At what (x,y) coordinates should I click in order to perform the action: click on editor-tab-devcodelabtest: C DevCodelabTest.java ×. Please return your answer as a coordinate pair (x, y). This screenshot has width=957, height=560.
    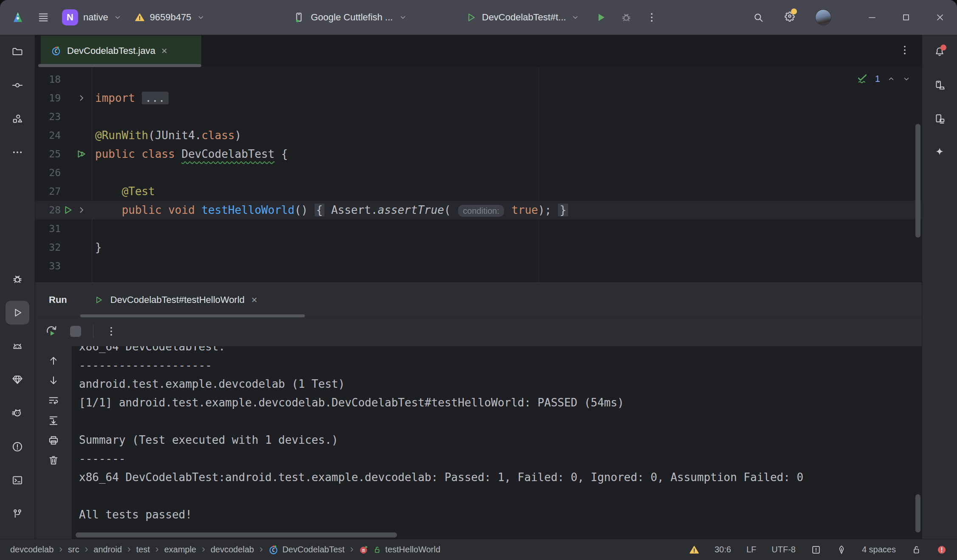
    Looking at the image, I should click on (121, 51).